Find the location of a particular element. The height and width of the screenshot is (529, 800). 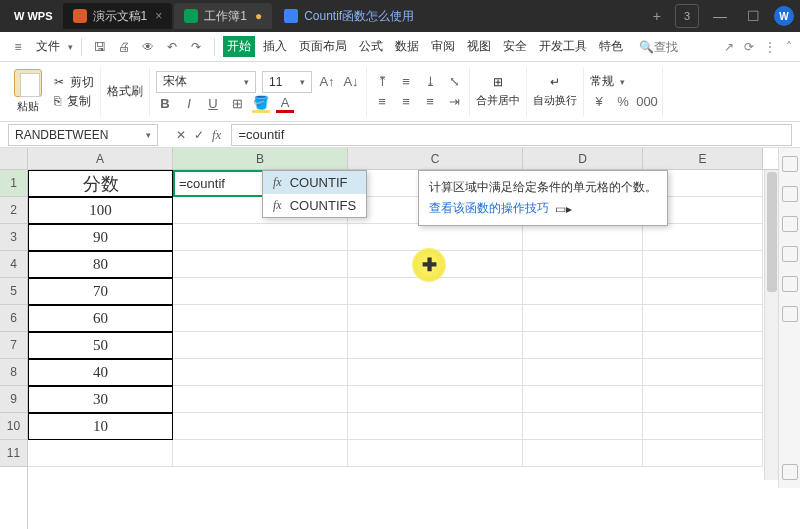

new-tab-button: + is located at coordinates (657, 16).